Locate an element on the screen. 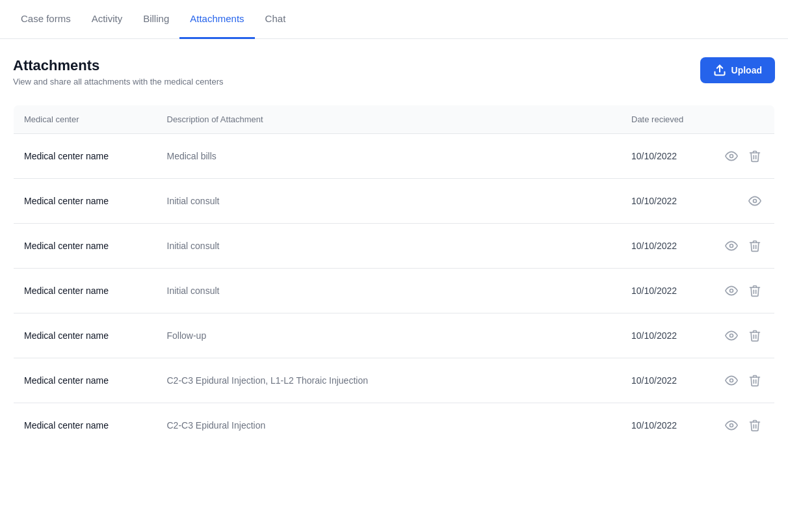 The image size is (788, 532). col-header-actions is located at coordinates (744, 120).